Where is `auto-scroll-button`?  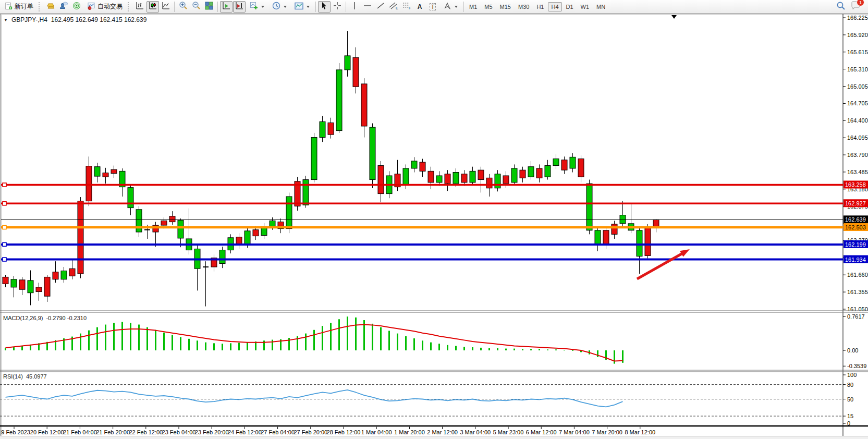
auto-scroll-button is located at coordinates (226, 7).